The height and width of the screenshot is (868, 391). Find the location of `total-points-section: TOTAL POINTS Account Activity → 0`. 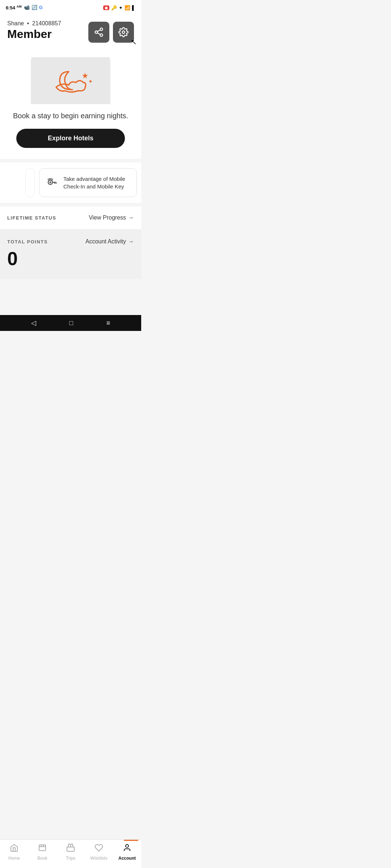

total-points-section: TOTAL POINTS Account Activity → 0 is located at coordinates (71, 254).